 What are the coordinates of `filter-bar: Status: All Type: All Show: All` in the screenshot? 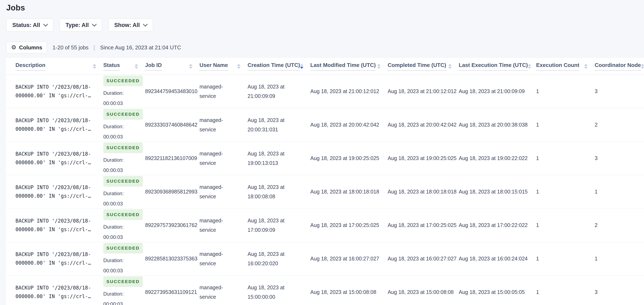 It's located at (325, 25).